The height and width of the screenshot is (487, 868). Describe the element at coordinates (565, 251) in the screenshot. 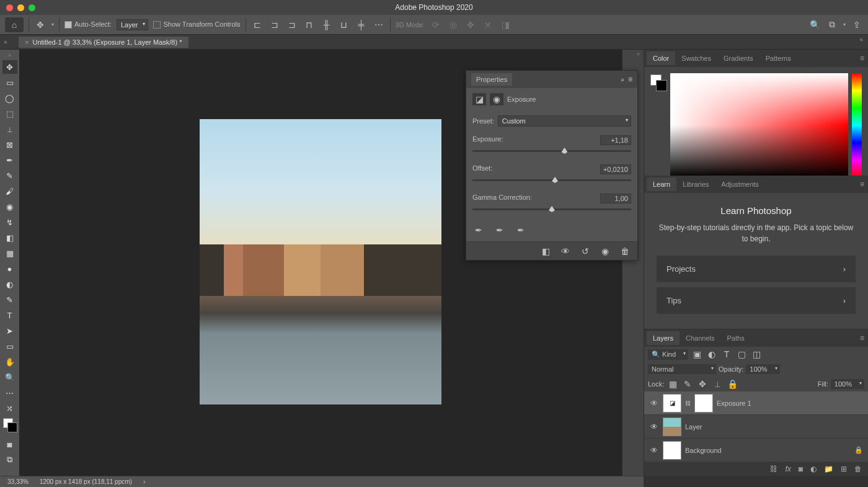

I see `view-previous-icon: 👁` at that location.